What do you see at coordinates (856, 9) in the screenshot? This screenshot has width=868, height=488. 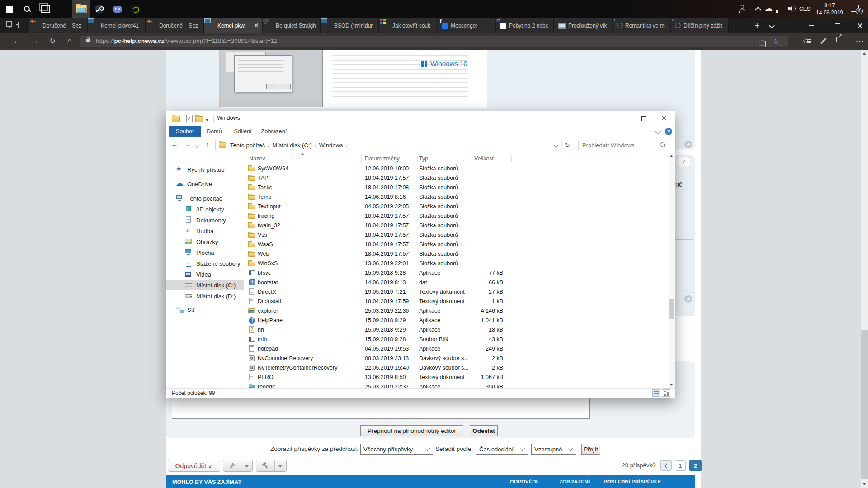 I see `action-center-icon: 5` at bounding box center [856, 9].